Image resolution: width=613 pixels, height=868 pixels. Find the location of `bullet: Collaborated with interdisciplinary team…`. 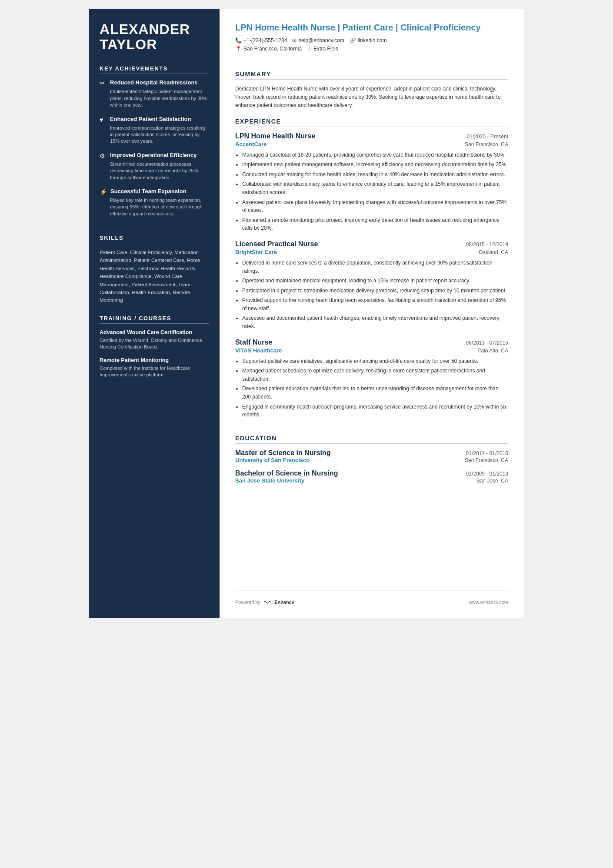

bullet: Collaborated with interdisciplinary team… is located at coordinates (375, 188).